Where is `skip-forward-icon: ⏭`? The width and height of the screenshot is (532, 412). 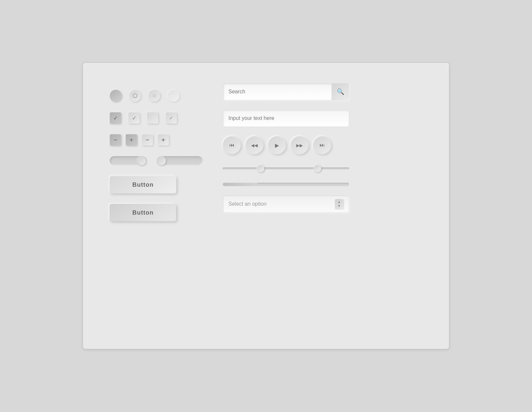 skip-forward-icon: ⏭ is located at coordinates (322, 145).